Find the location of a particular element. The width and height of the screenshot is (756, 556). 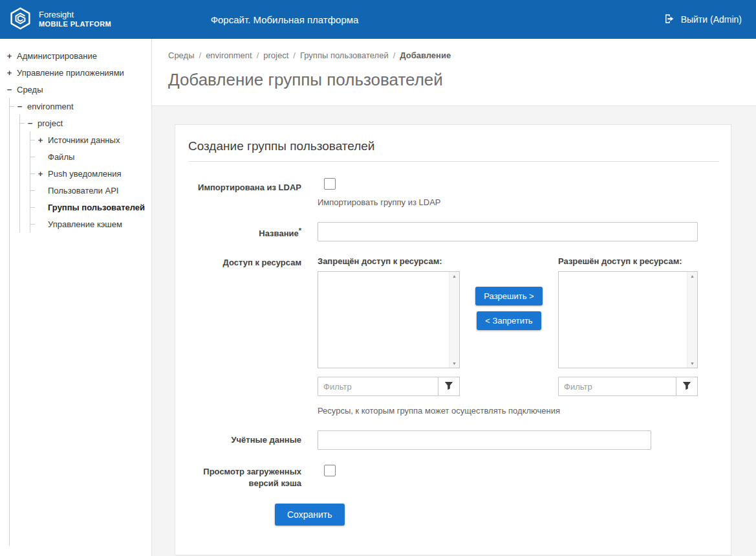

breadcrumb: Среды / environment / project / Группы п… is located at coordinates (454, 56).